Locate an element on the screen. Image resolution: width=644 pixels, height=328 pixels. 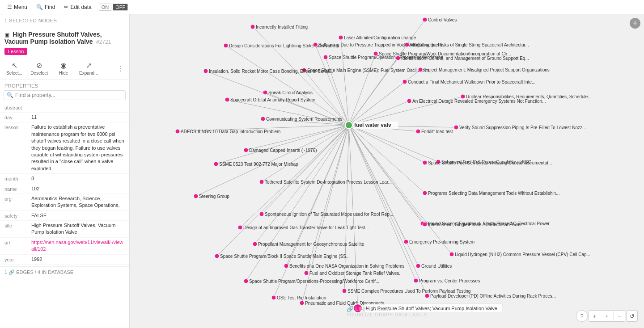
edit-data-button: ✏ Edit data is located at coordinates (78, 7).